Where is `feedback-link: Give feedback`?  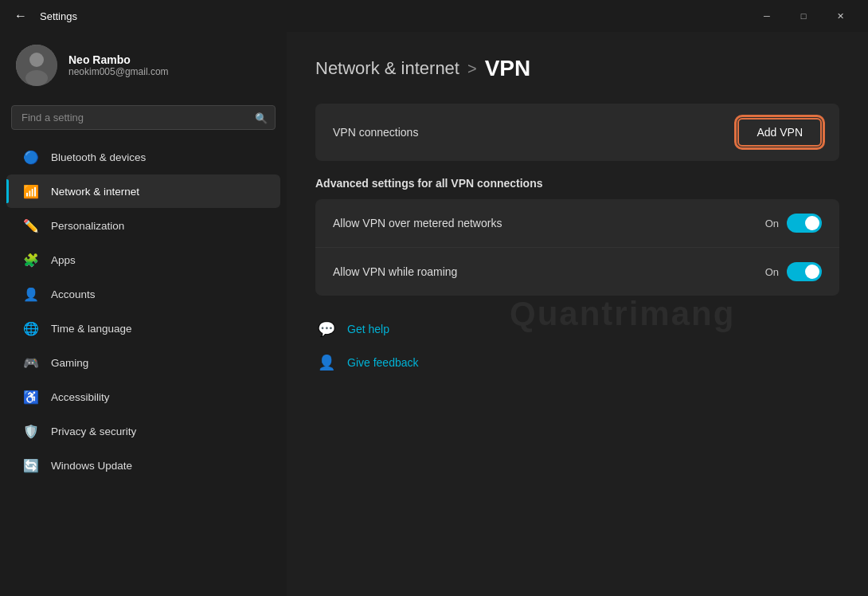
feedback-link: Give feedback is located at coordinates (383, 363).